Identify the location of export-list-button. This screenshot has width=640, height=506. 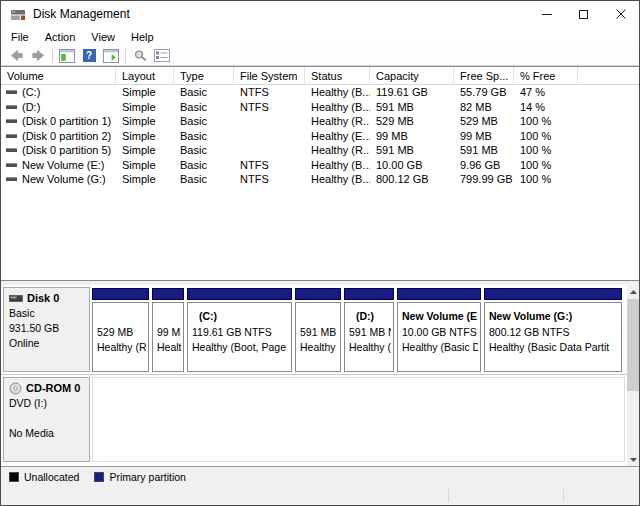
(140, 56).